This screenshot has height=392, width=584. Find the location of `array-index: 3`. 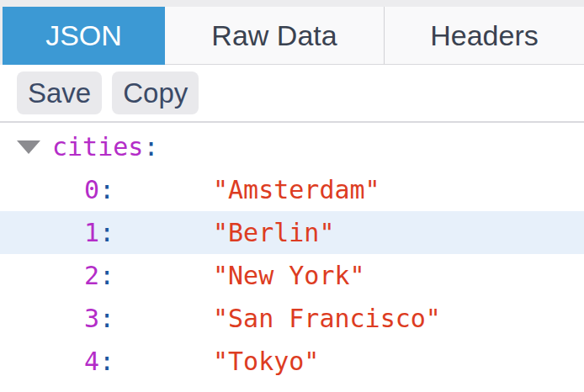

array-index: 3 is located at coordinates (92, 318).